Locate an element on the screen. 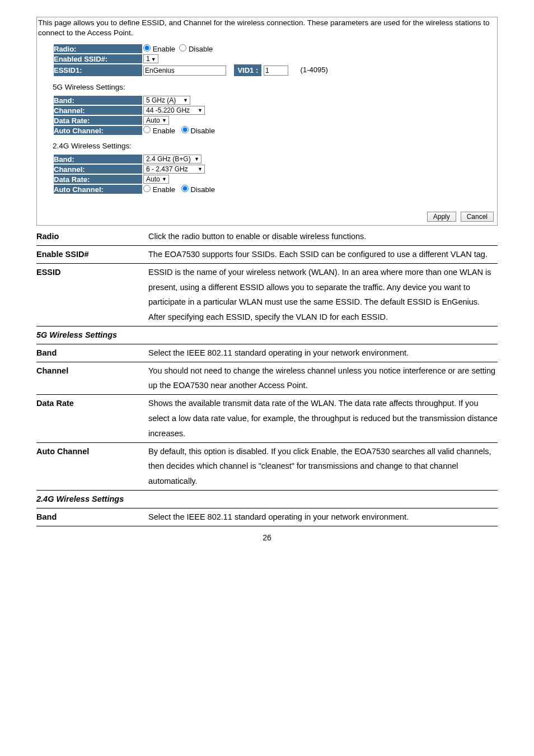  essid1-input is located at coordinates (185, 71).